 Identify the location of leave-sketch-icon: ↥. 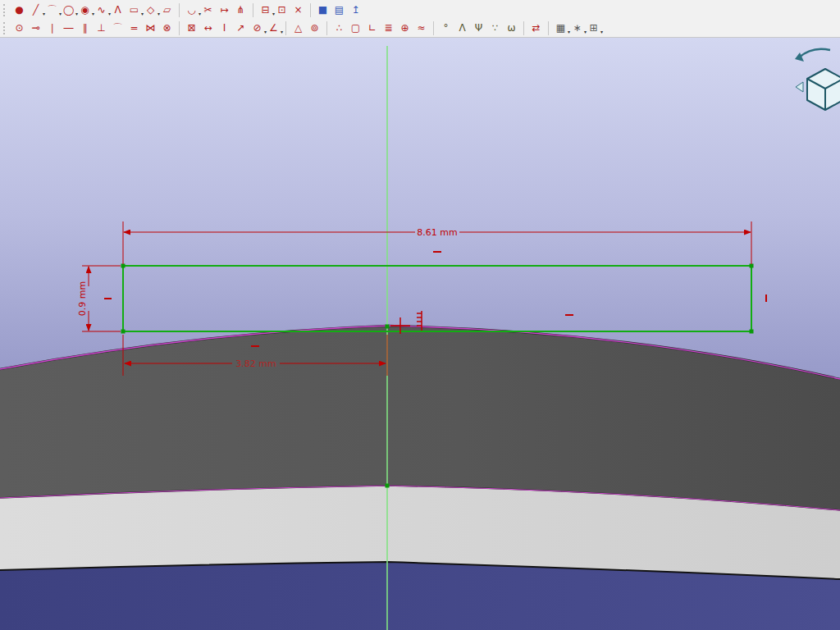
(356, 10).